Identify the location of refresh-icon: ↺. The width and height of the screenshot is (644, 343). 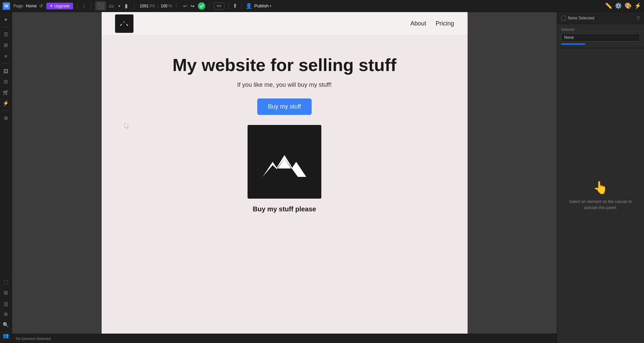
(41, 6).